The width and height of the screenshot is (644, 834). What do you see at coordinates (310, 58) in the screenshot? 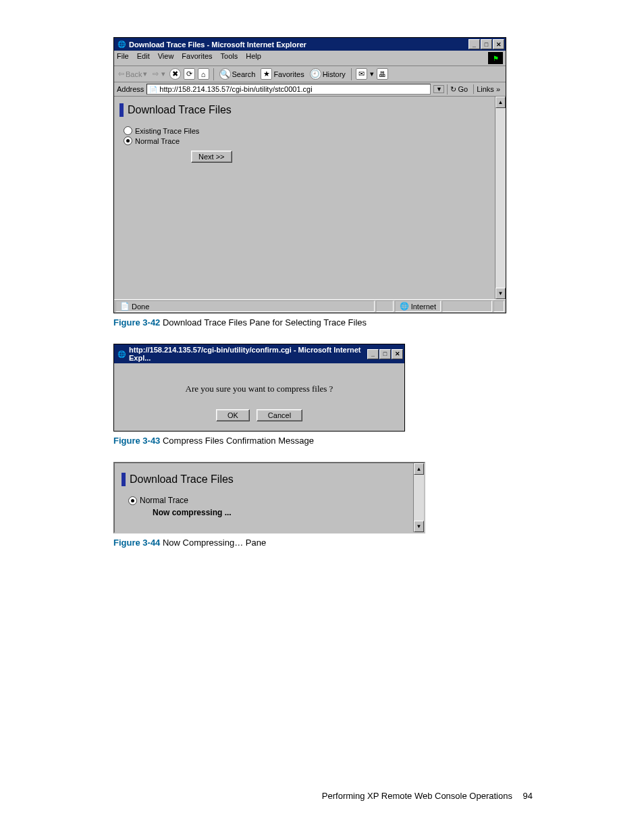
I see `menu-bar: File Edit View Favorites Tools Help ⚑` at bounding box center [310, 58].